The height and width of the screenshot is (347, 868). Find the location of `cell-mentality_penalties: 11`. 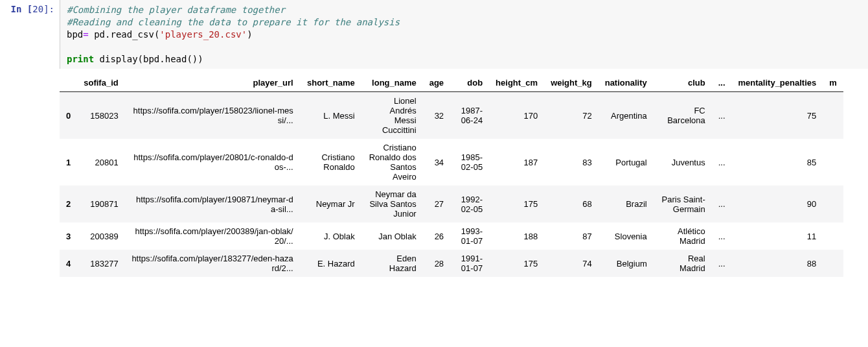

cell-mentality_penalties: 11 is located at coordinates (777, 236).